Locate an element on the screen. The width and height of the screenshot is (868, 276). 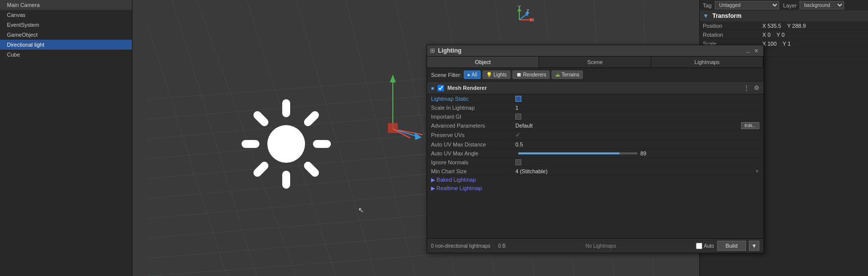
lighting-titlebar: ⊞ Lighting _ × is located at coordinates (595, 51).